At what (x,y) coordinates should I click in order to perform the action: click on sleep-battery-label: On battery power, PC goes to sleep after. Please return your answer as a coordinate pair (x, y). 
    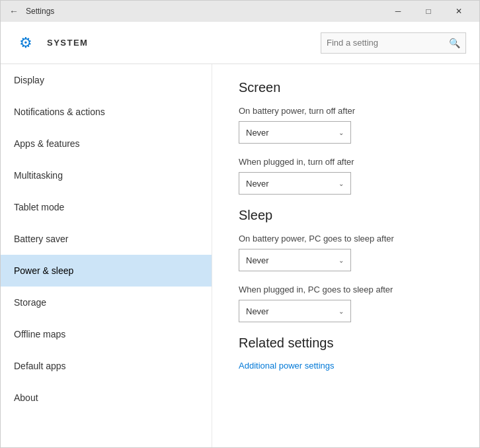
    Looking at the image, I should click on (346, 238).